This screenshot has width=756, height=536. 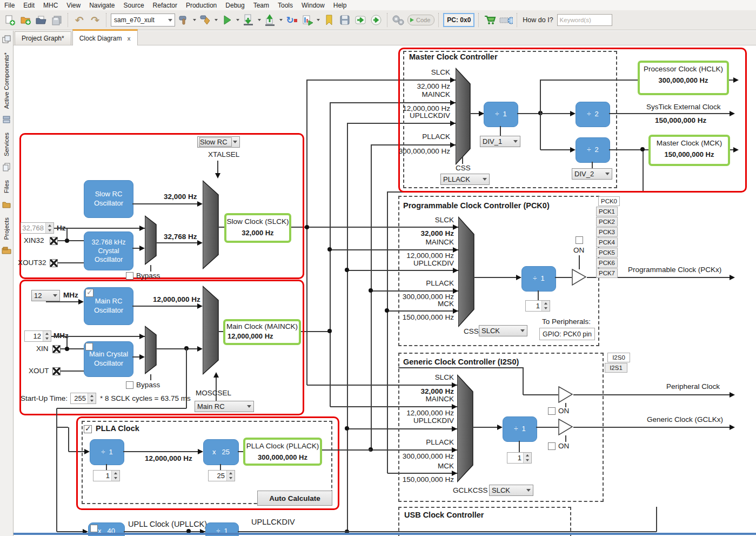 I want to click on moscsel-select: Main RC, so click(x=224, y=407).